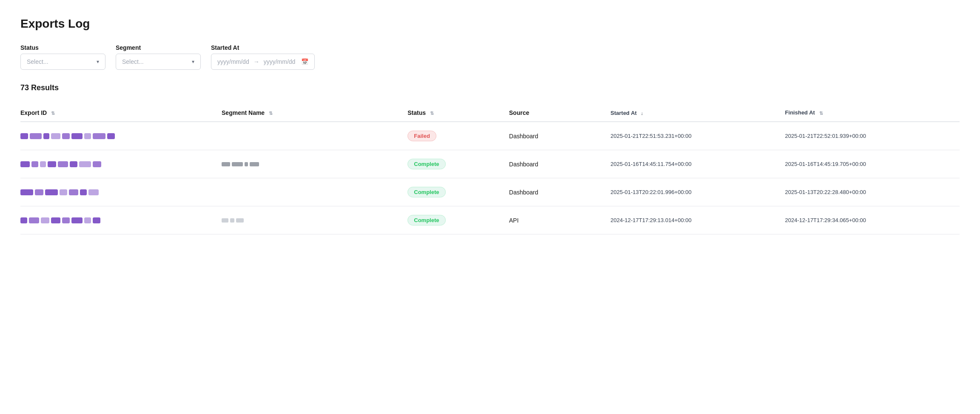 The image size is (980, 414). What do you see at coordinates (63, 57) in the screenshot?
I see `status-filter-group: Status Select... ▾` at bounding box center [63, 57].